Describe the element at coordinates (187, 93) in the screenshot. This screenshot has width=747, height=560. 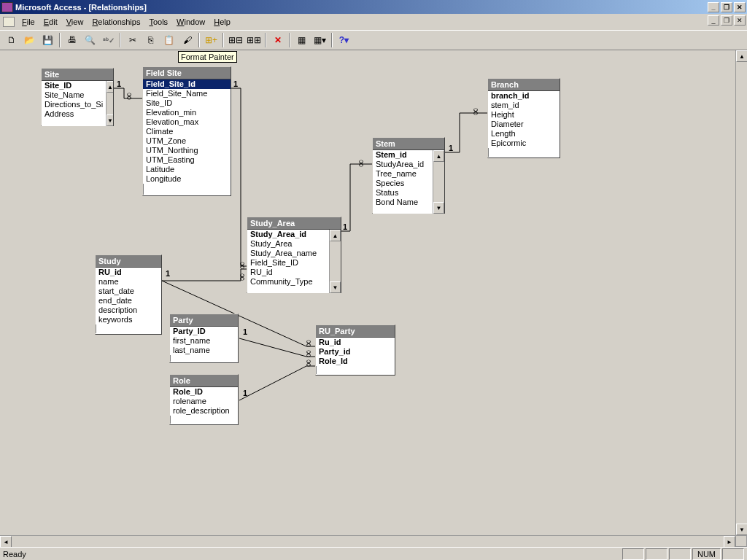
I see `field: Field_Site_Name` at that location.